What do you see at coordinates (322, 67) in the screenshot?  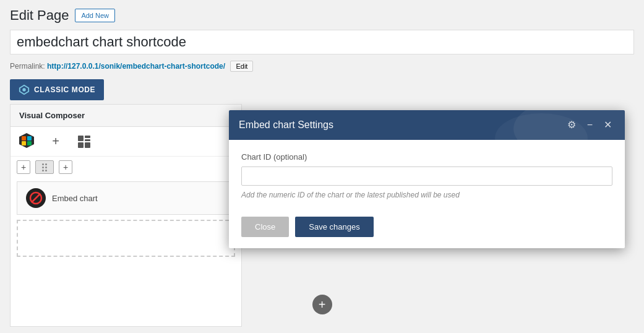 I see `permalink-row: Permalink: http://127.0.0.1/sonik/embedc…` at bounding box center [322, 67].